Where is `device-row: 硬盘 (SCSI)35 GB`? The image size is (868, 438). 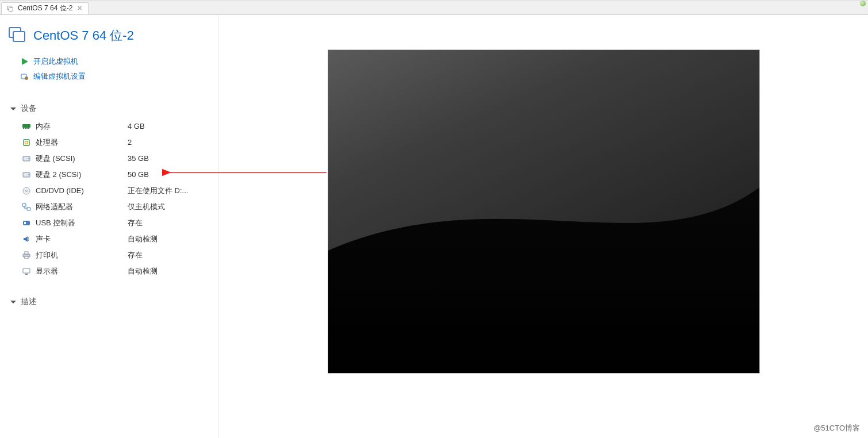
device-row: 硬盘 (SCSI)35 GB is located at coordinates (108, 159).